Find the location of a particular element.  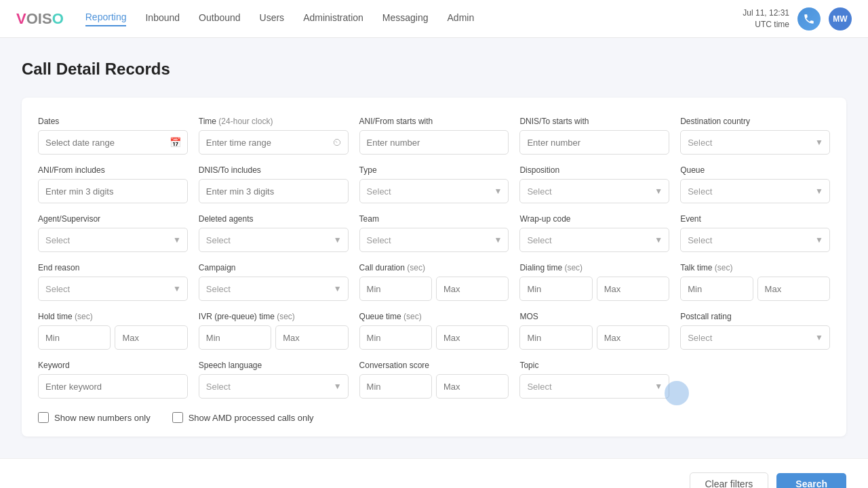

field-dnis-includes: DNIS/To includes is located at coordinates (274, 184).